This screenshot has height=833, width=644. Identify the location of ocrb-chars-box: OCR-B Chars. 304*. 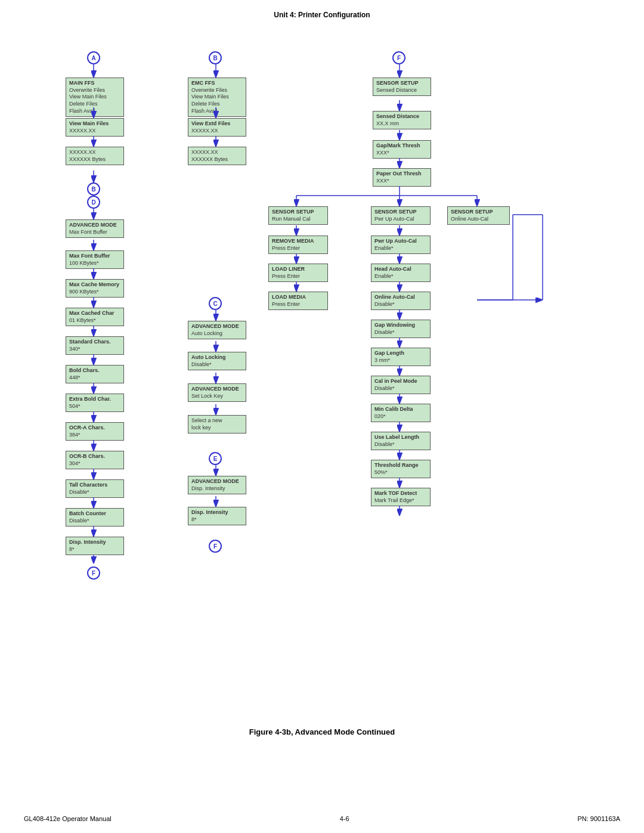
(95, 460).